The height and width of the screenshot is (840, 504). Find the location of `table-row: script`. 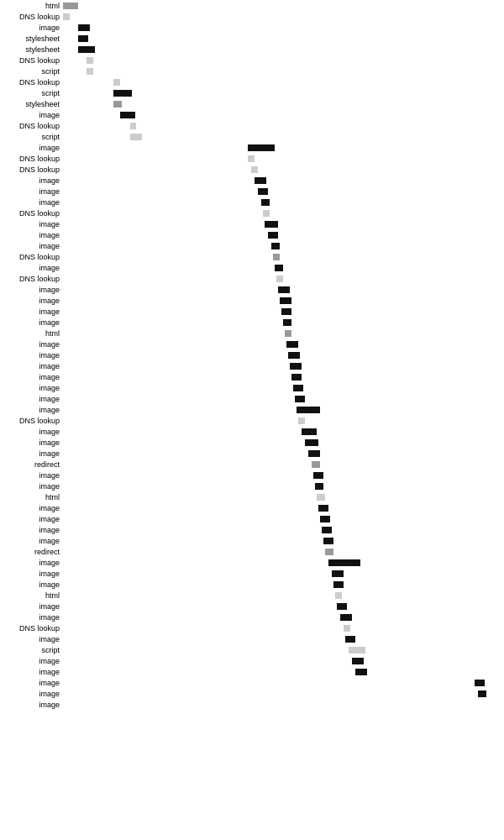

table-row: script is located at coordinates (252, 71).